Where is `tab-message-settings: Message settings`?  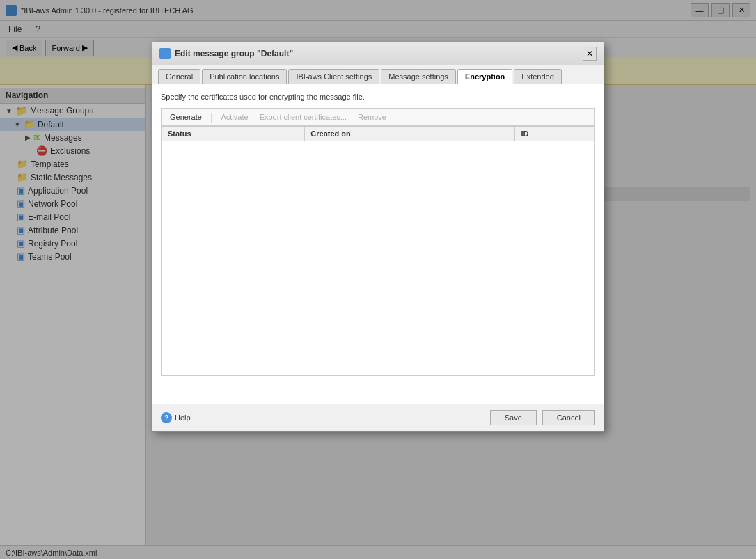
tab-message-settings: Message settings is located at coordinates (418, 77).